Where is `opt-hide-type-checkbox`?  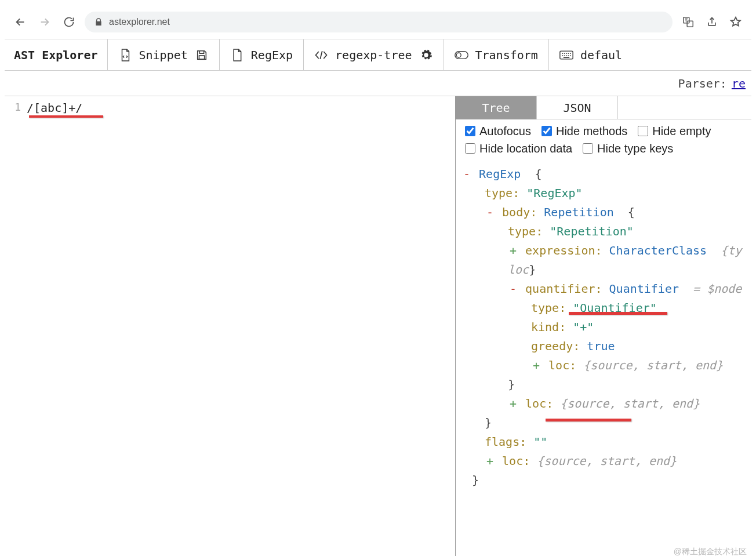
opt-hide-type-checkbox is located at coordinates (588, 148).